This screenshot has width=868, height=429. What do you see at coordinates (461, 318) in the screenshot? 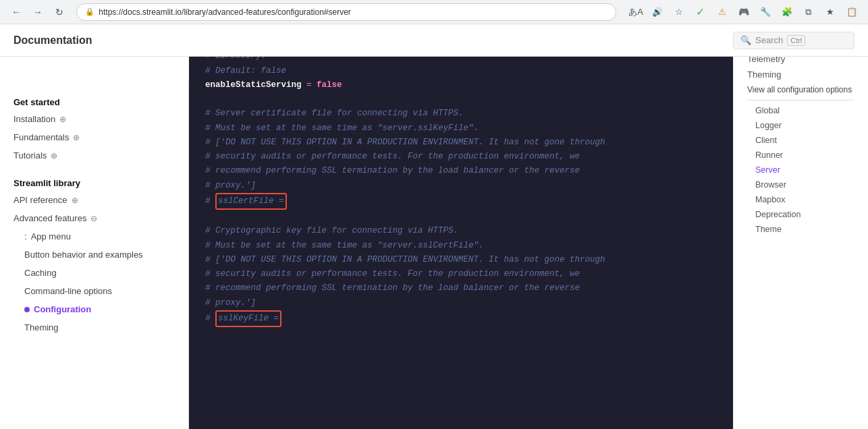
I see `code-line-20: # sslKeyFile =` at bounding box center [461, 318].